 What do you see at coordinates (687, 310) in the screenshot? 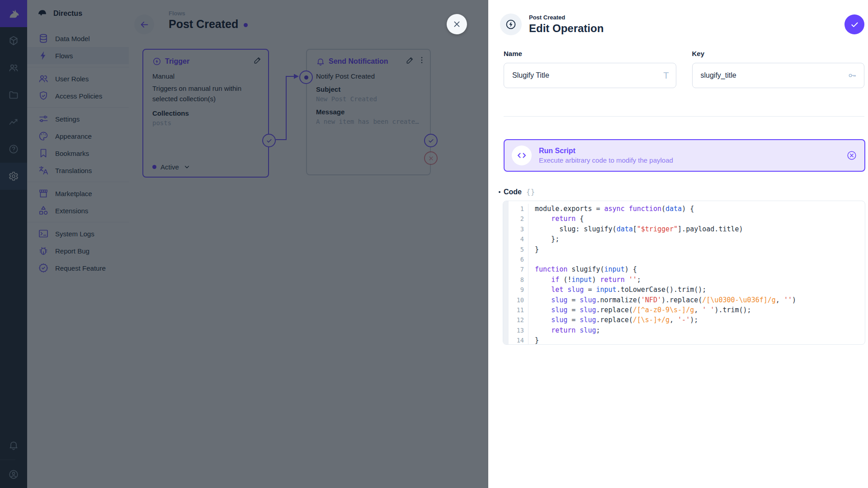
I see `code-line: 11 slug = slug.replace(/[^a-z0-9\s-]/g, …` at bounding box center [687, 310].